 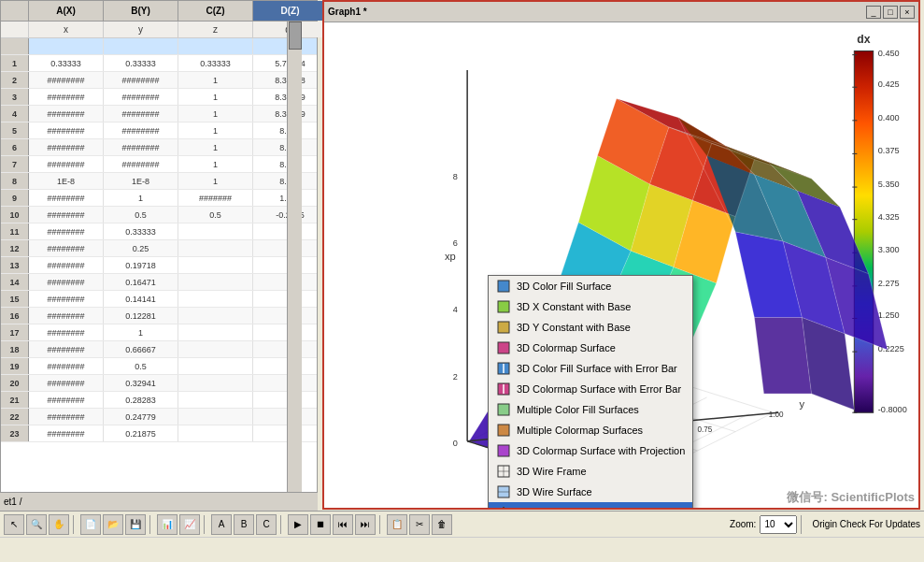 What do you see at coordinates (15, 333) in the screenshot?
I see `row-number: 17` at bounding box center [15, 333].